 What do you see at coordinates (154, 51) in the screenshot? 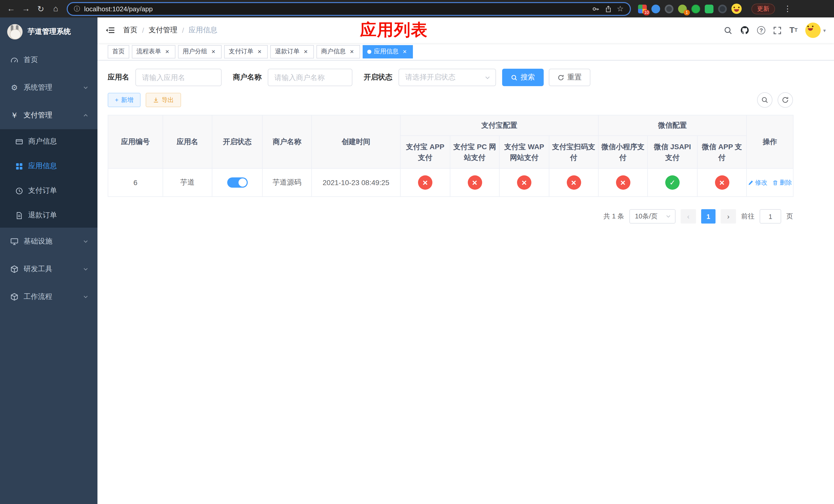
I see `tab-process-form: 流程表单×` at bounding box center [154, 51].